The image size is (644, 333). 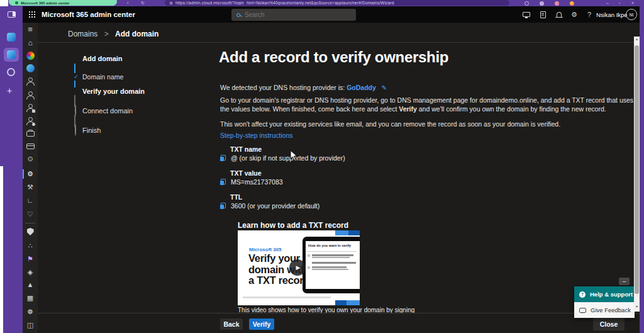 What do you see at coordinates (287, 297) in the screenshot?
I see `video-progress-bar` at bounding box center [287, 297].